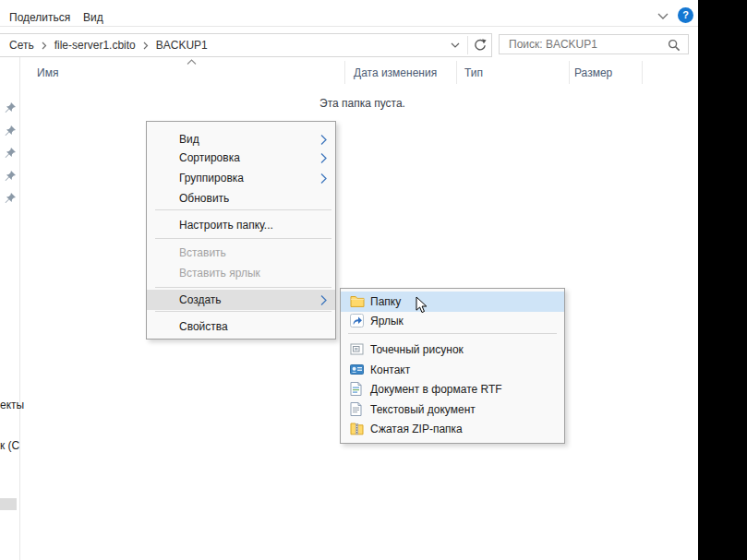  Describe the element at coordinates (452, 410) in the screenshot. I see `submenu-item-new-text-document: Текстовый документ` at that location.